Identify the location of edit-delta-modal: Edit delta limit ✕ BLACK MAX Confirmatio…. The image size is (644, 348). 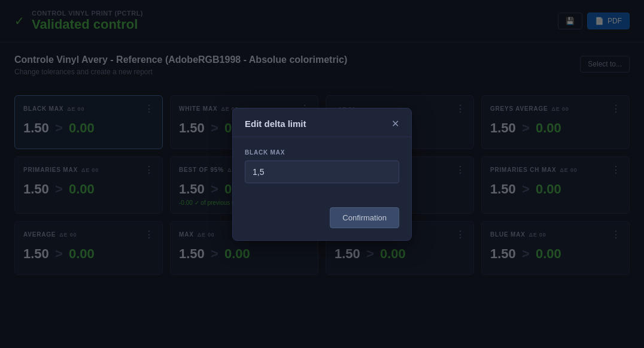
(322, 174).